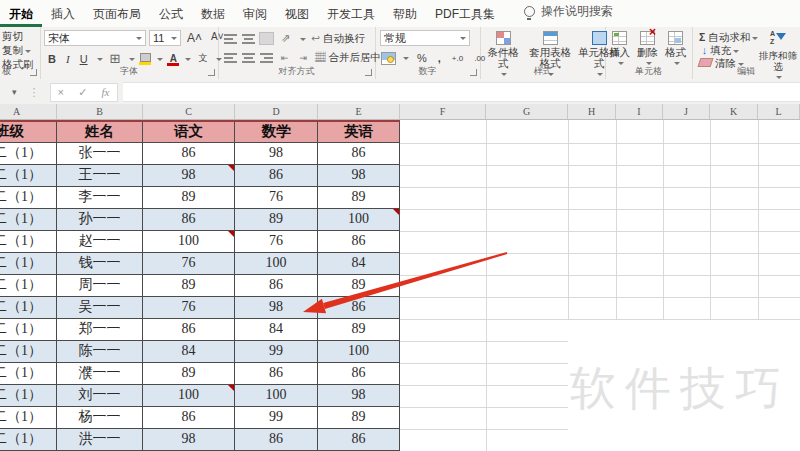 The width and height of the screenshot is (800, 451). Describe the element at coordinates (286, 38) in the screenshot. I see `orientation-icon: ⇗` at that location.